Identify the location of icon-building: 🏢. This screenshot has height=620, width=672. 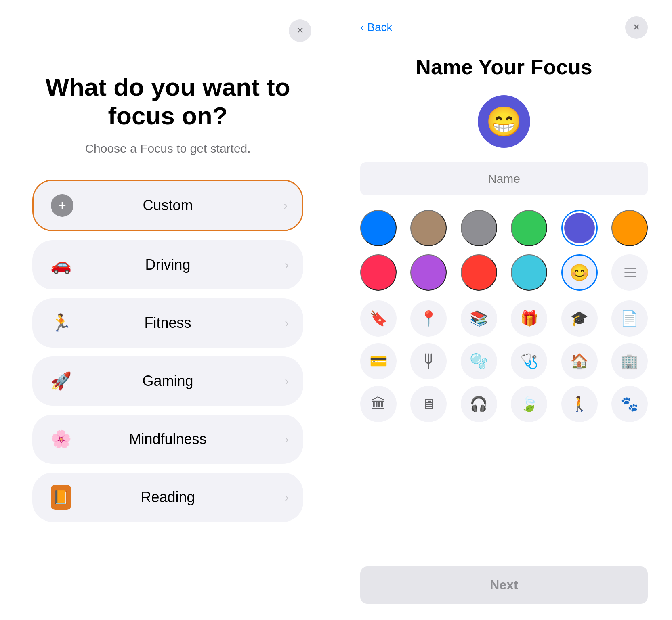
(630, 361).